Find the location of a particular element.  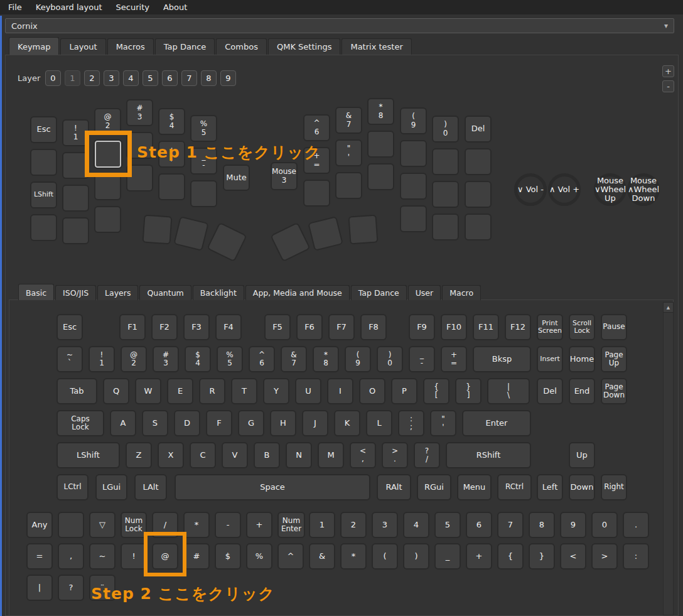

key-sym: += is located at coordinates (454, 359).